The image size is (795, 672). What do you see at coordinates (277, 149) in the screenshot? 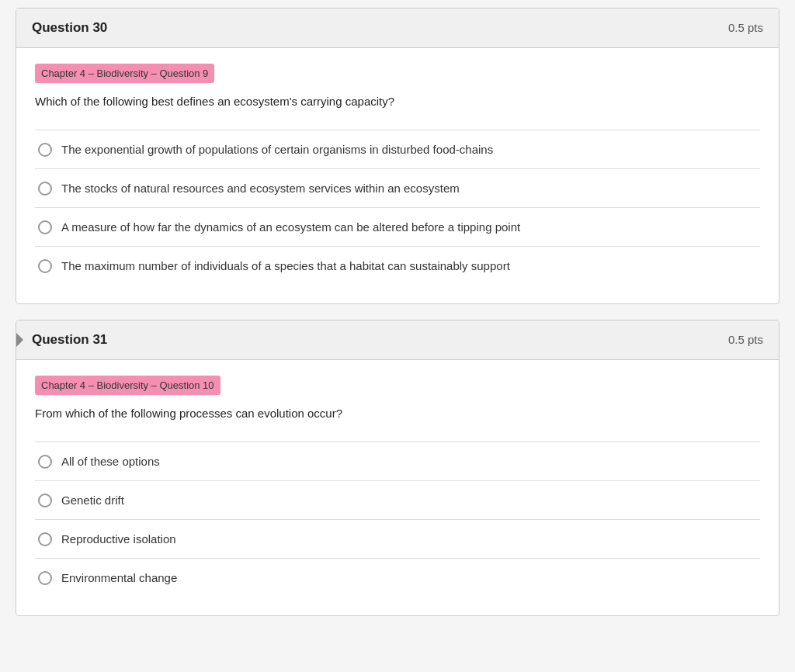
I see `option-text-q30-0: The exponential growth of populations of…` at bounding box center [277, 149].